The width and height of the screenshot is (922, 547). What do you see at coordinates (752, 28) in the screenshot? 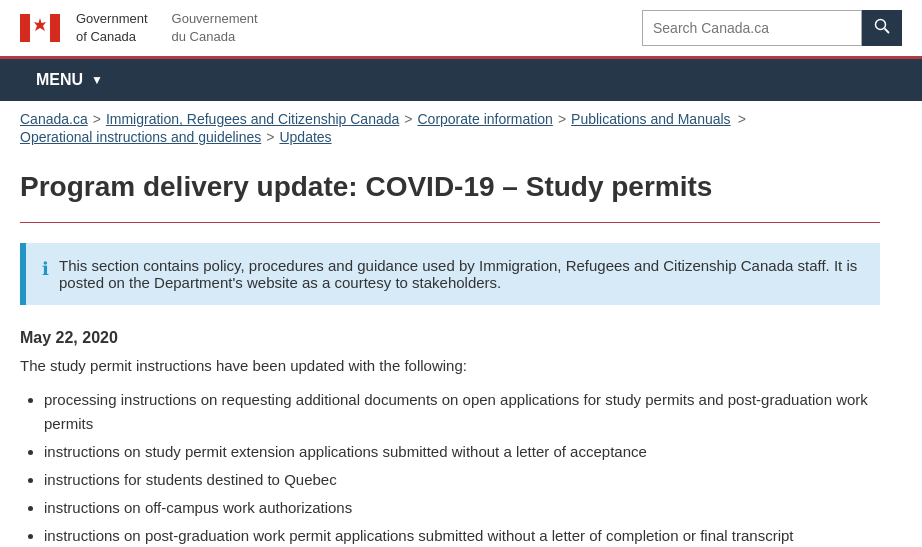
I see `search-input` at bounding box center [752, 28].